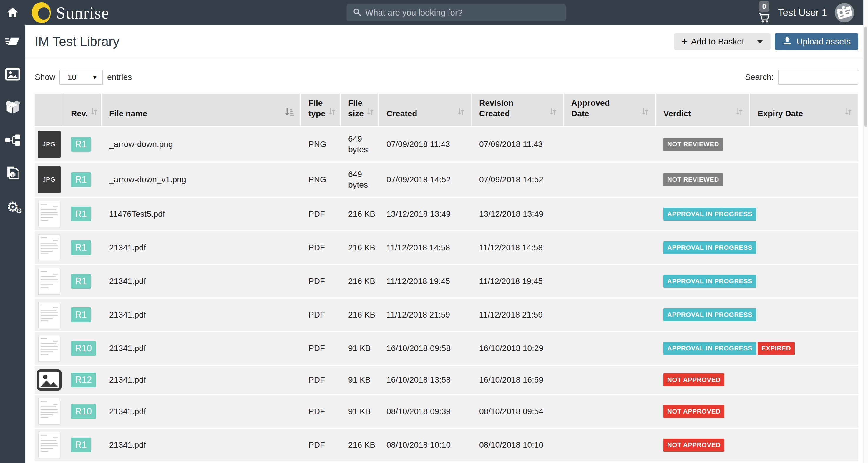 The height and width of the screenshot is (463, 868). I want to click on asset-row: R121341.pdfPDF216 KB08/10/2018 10:1008/1…, so click(446, 446).